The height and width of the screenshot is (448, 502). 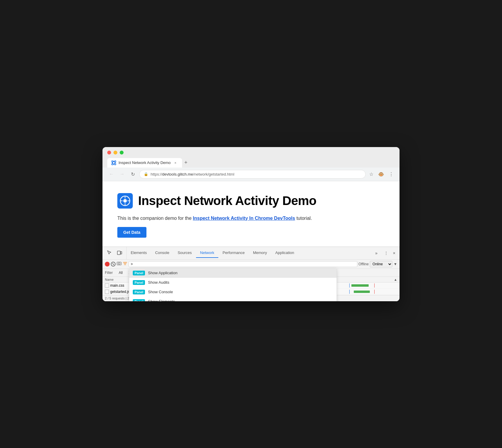 What do you see at coordinates (364, 264) in the screenshot?
I see `offline-label: Offline` at bounding box center [364, 264].